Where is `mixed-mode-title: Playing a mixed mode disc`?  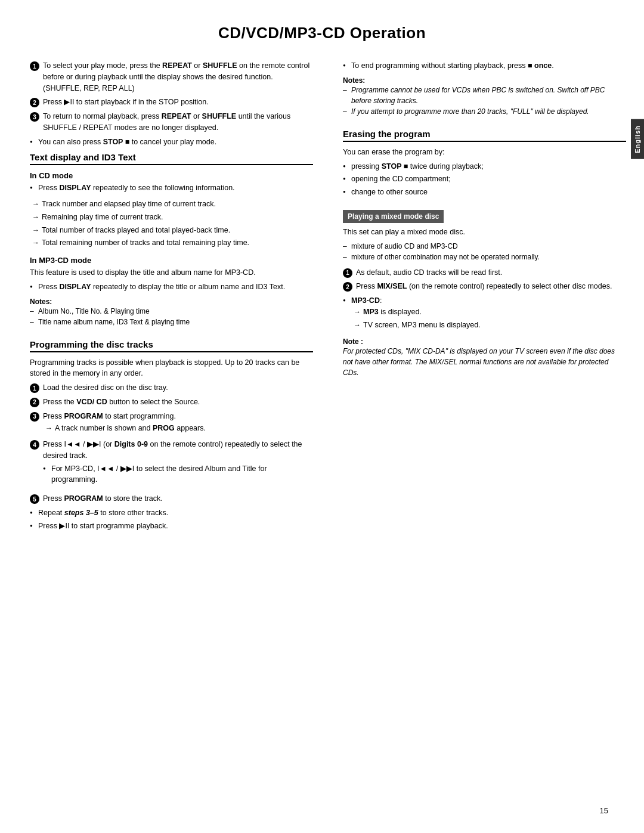
mixed-mode-title: Playing a mixed mode disc is located at coordinates (394, 216).